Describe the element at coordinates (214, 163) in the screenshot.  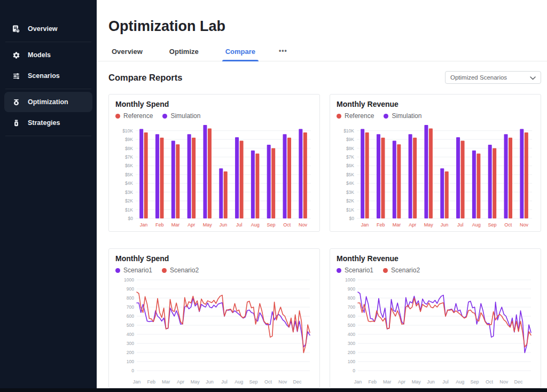
I see `chart-card-monthly-spend-bar: Monthly Spend ReferenceSimulation $0$1K$…` at that location.